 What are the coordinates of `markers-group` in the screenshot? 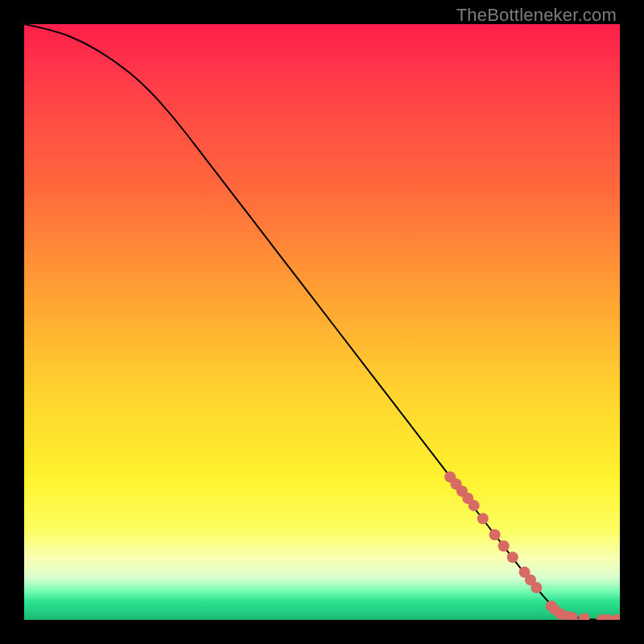 It's located at (532, 546).